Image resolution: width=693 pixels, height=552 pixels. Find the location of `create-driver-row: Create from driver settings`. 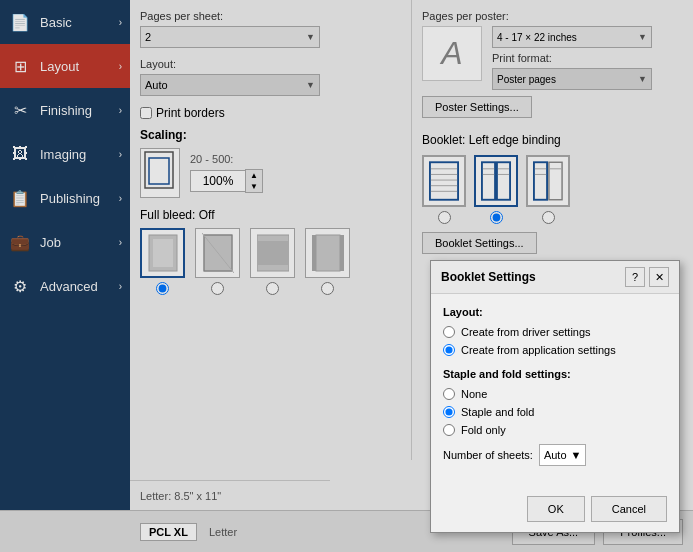

create-driver-row: Create from driver settings is located at coordinates (555, 332).